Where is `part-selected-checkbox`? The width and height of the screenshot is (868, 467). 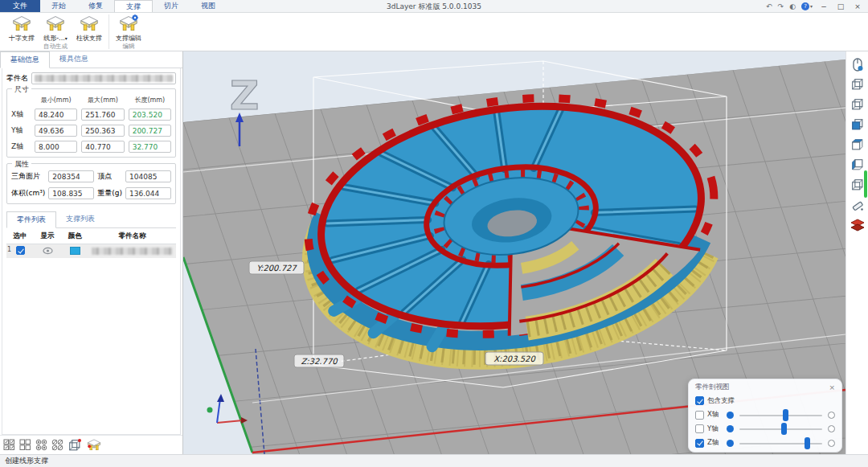 part-selected-checkbox is located at coordinates (21, 251).